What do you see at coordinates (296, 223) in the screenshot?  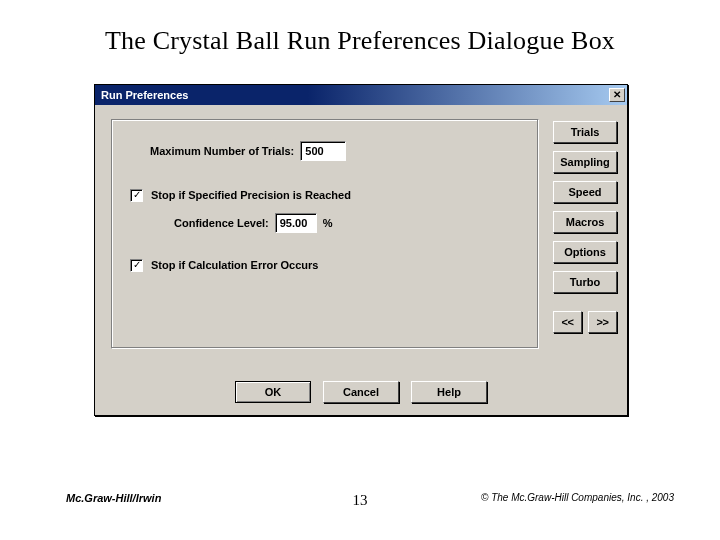 I see `confidence-input: 95.00` at bounding box center [296, 223].